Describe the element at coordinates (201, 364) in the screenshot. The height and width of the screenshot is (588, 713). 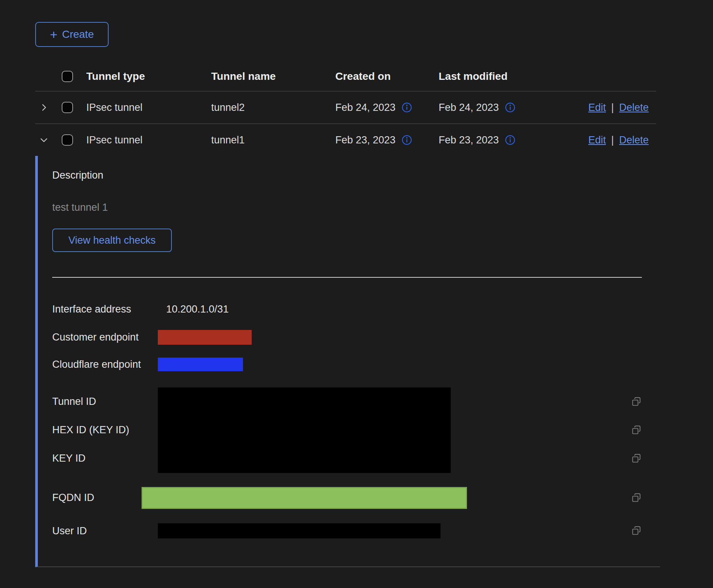
I see `cloudflare-endpoint-redacted-value` at that location.